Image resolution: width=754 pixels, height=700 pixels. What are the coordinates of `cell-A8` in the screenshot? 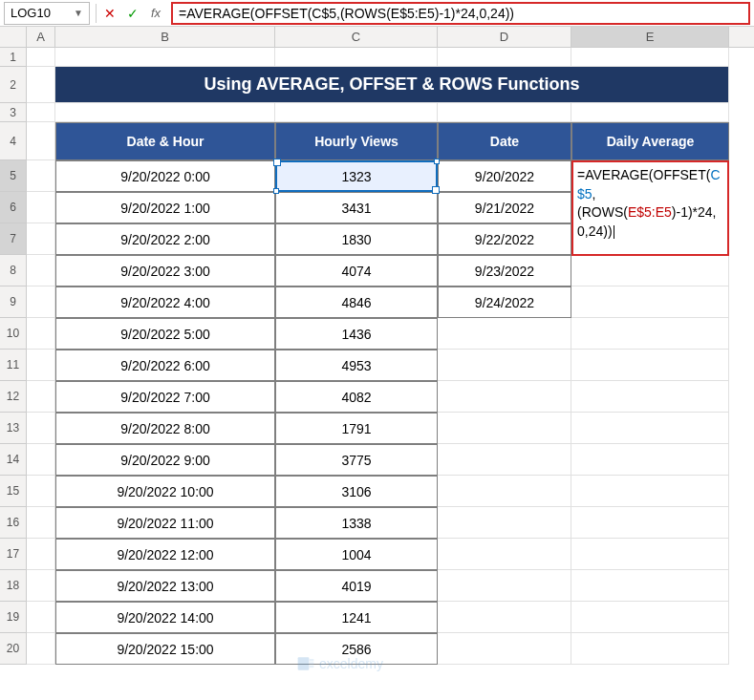 It's located at (41, 271).